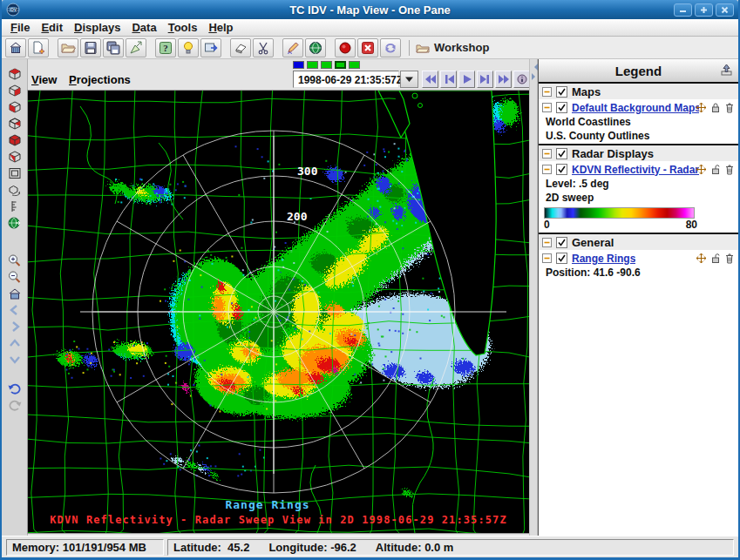 The image size is (740, 560). I want to click on time-field: 1998-06-29 21:35:57Z, so click(346, 79).